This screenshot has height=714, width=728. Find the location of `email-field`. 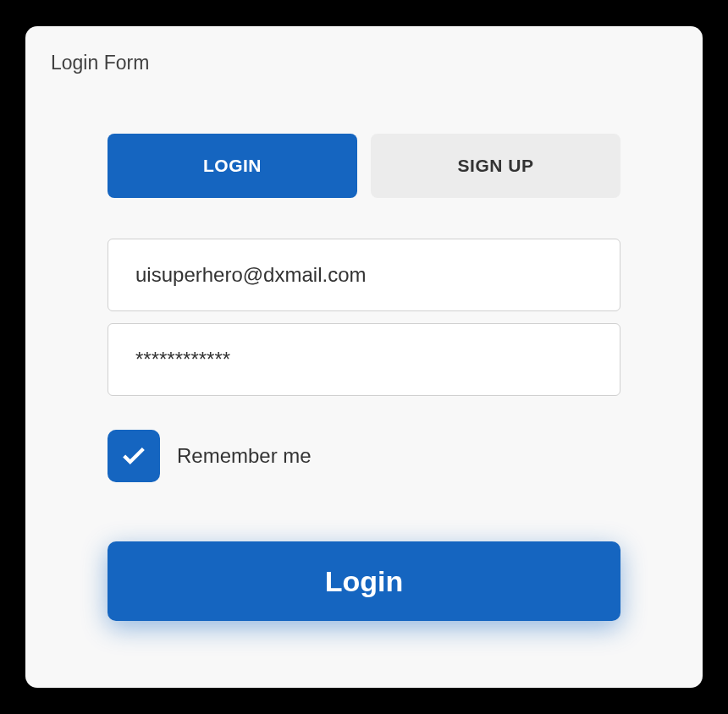

email-field is located at coordinates (364, 275).